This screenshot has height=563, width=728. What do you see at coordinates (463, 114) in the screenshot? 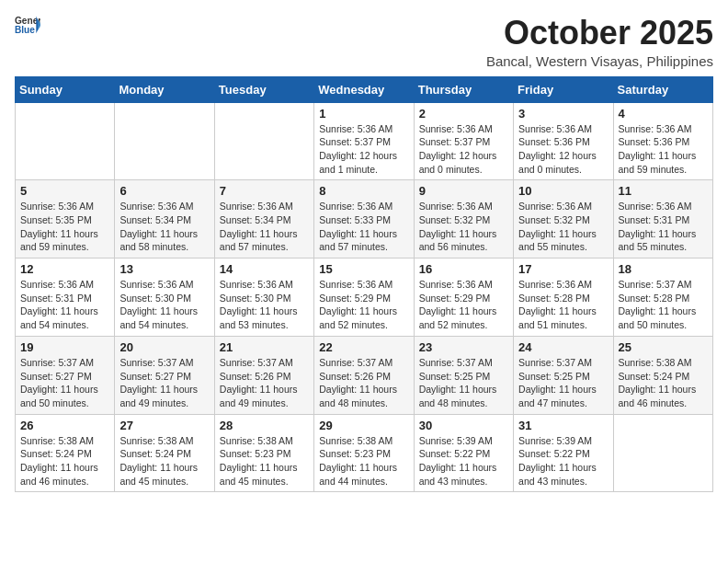
I see `day-number: 2` at bounding box center [463, 114].